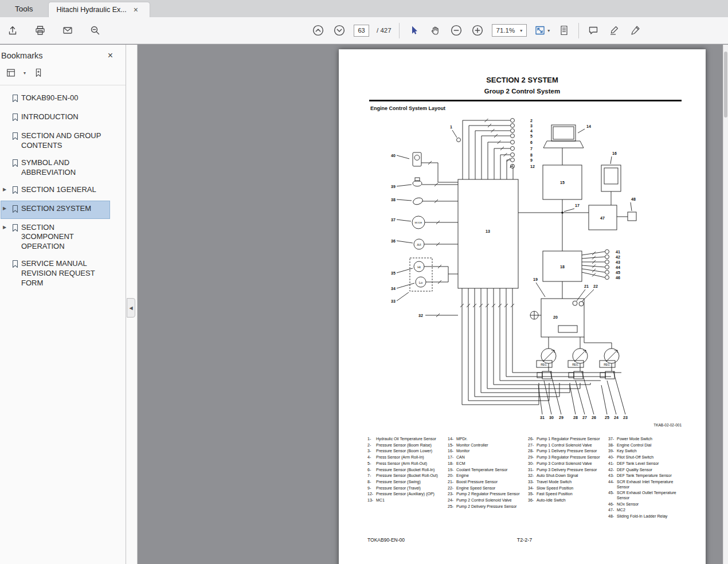 The height and width of the screenshot is (564, 728). Describe the element at coordinates (13, 30) in the screenshot. I see `share-button` at that location.